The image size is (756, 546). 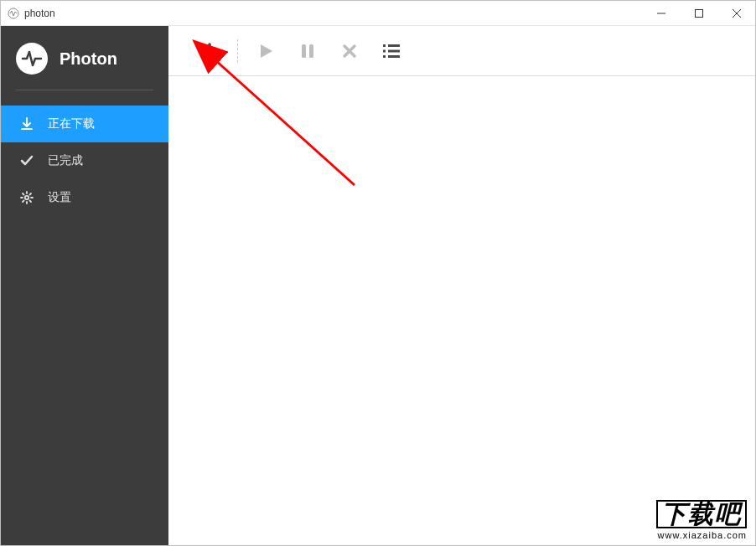 I want to click on pulse-icon, so click(x=32, y=59).